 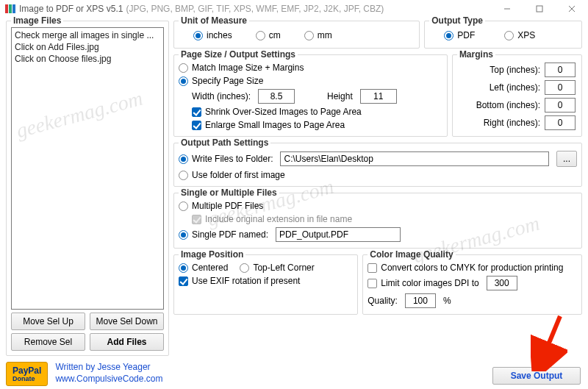 What do you see at coordinates (429, 283) in the screenshot?
I see `check-label: Limit color images DPI to` at bounding box center [429, 283].